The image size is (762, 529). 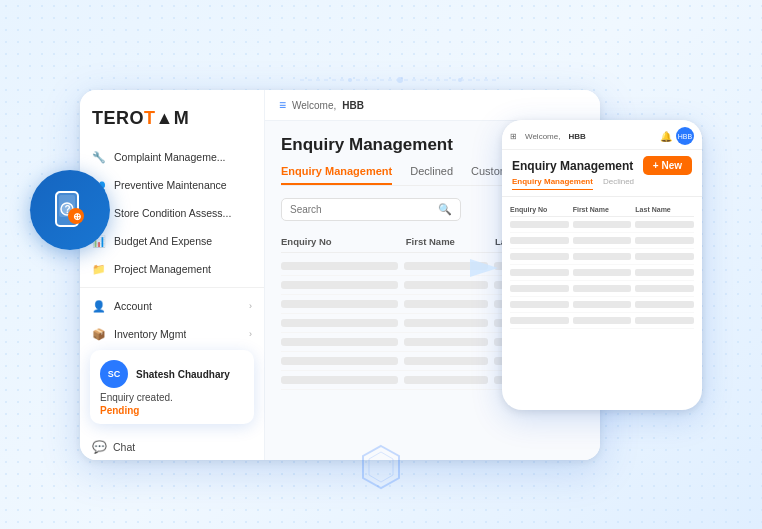 What do you see at coordinates (172, 269) in the screenshot?
I see `sidebar-item-project: 📁 Project Management` at bounding box center [172, 269].